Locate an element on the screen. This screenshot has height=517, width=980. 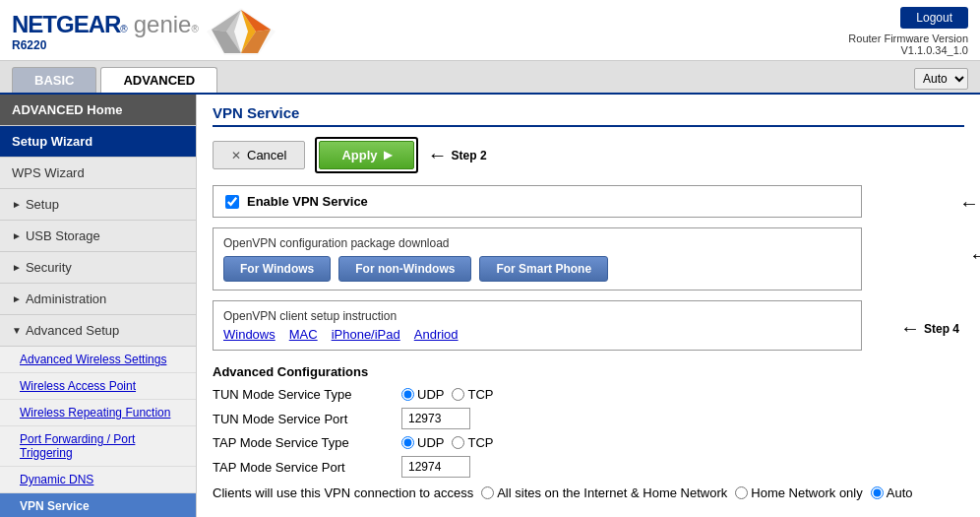
tap-udp-radio is located at coordinates (407, 443).